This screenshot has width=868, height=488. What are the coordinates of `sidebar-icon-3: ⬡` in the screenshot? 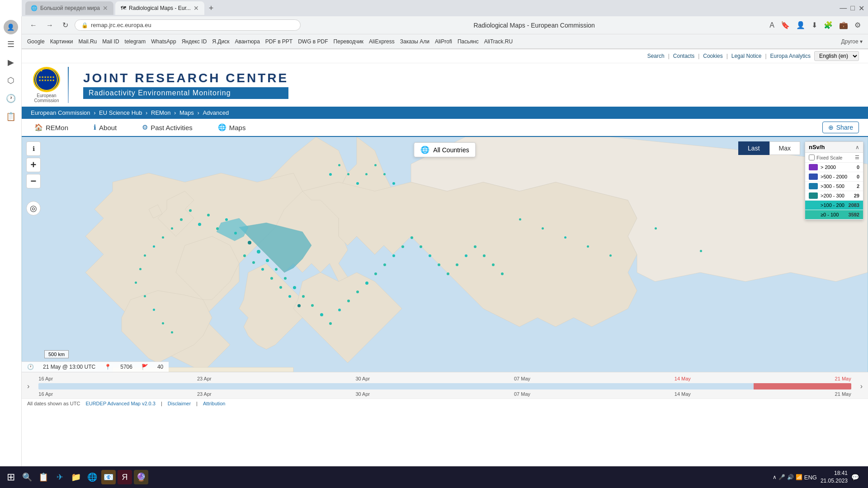 It's located at (11, 80).